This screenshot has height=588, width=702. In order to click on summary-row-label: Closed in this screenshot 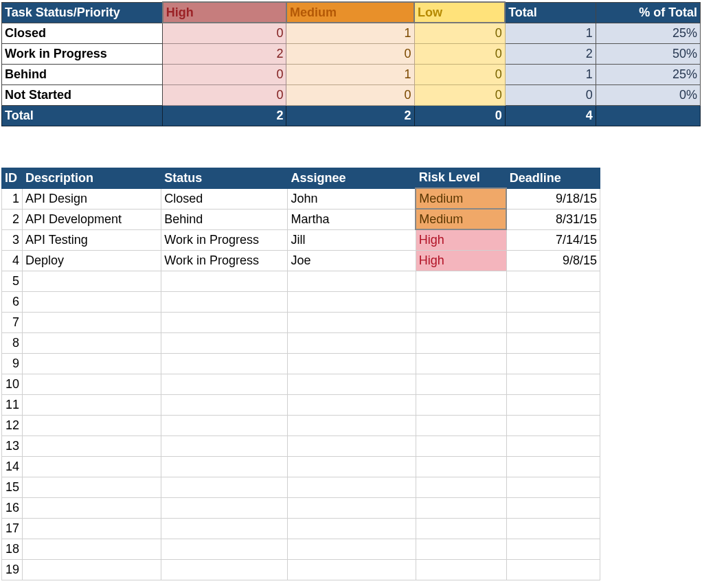, I will do `click(82, 33)`.